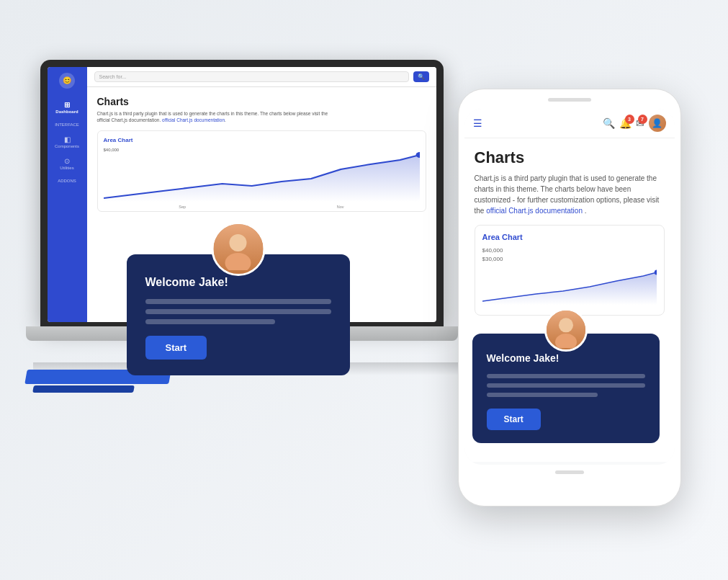 The width and height of the screenshot is (728, 580). I want to click on laptop-avatar, so click(238, 249).